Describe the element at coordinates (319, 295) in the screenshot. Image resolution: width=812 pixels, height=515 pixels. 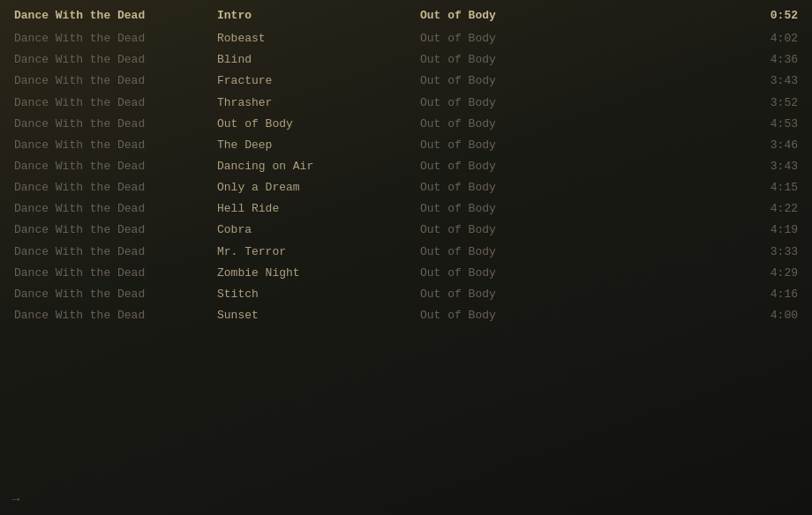
I see `track-title: Stitch` at that location.